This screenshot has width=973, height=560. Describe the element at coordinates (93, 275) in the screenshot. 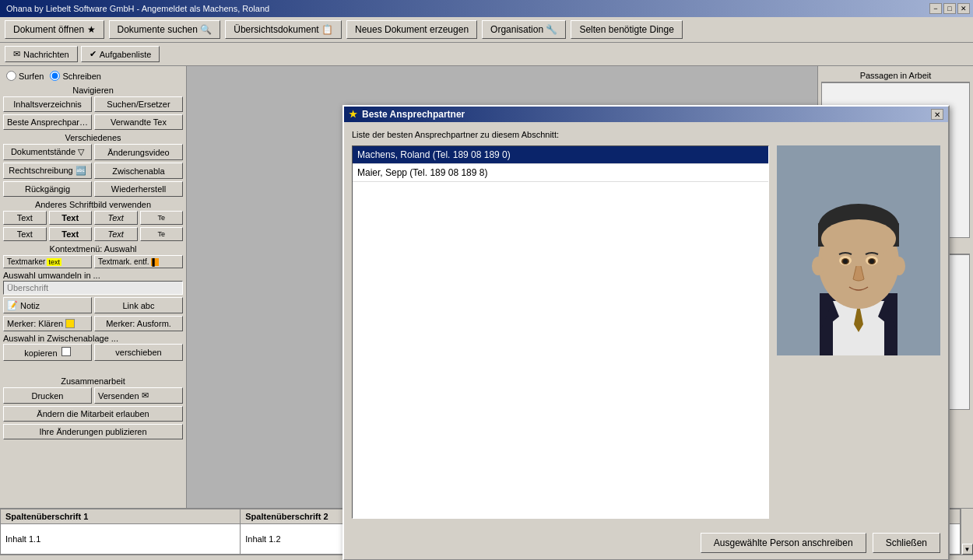

I see `auswahl-label: Auswahl umwandeln in ...` at that location.